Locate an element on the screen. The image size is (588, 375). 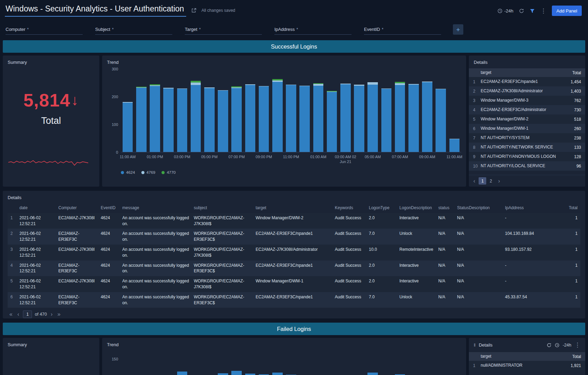
filter-field-subject: Subject* is located at coordinates (134, 31).